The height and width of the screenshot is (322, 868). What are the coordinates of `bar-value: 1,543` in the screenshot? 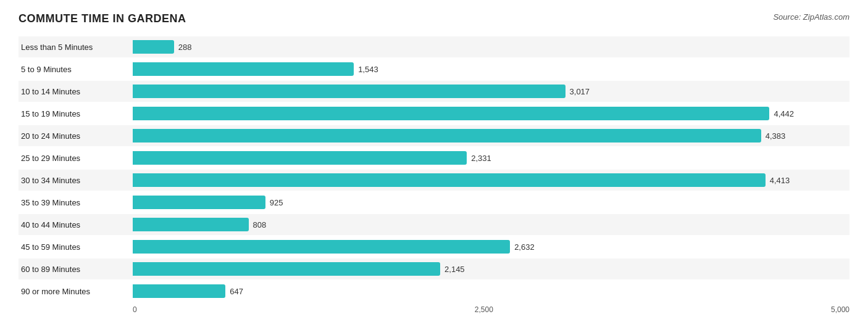 It's located at (368, 69).